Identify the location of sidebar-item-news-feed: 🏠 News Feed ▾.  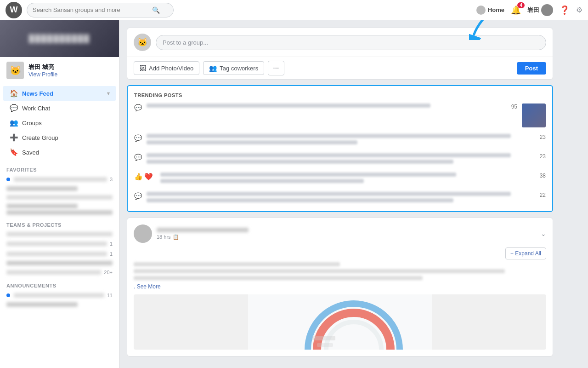
(60, 93).